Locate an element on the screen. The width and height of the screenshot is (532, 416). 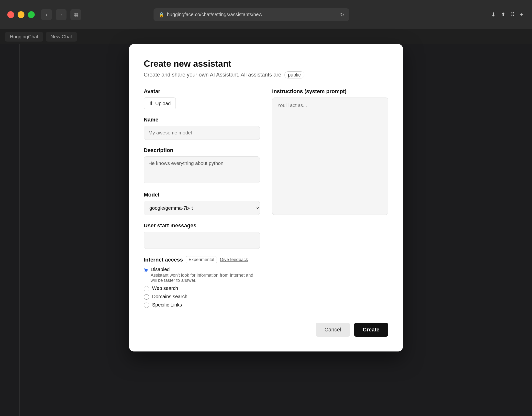
modal-subtitle: Create and share your own AI Assistant. … is located at coordinates (266, 75).